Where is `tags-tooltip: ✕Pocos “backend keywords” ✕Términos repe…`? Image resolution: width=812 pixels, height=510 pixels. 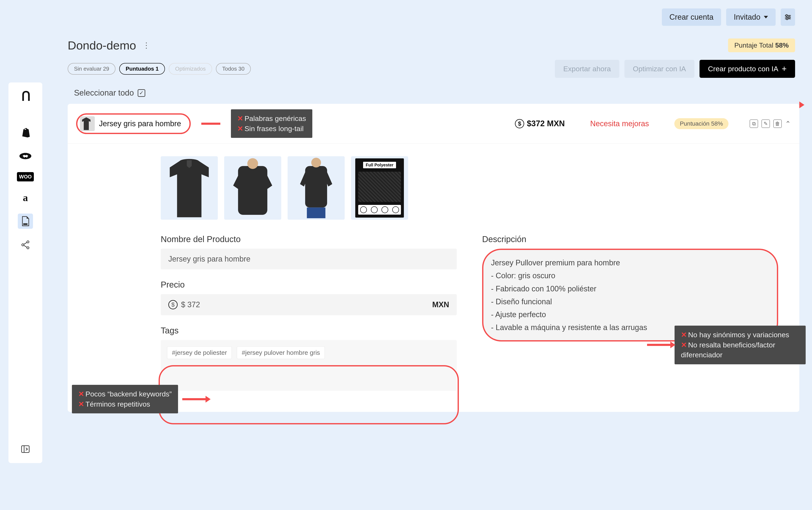 tags-tooltip: ✕Pocos “backend keywords” ✕Términos repe… is located at coordinates (125, 399).